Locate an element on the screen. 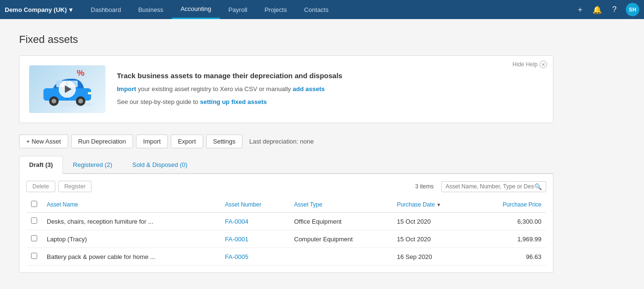  bell-icon: 🔔 is located at coordinates (597, 10).